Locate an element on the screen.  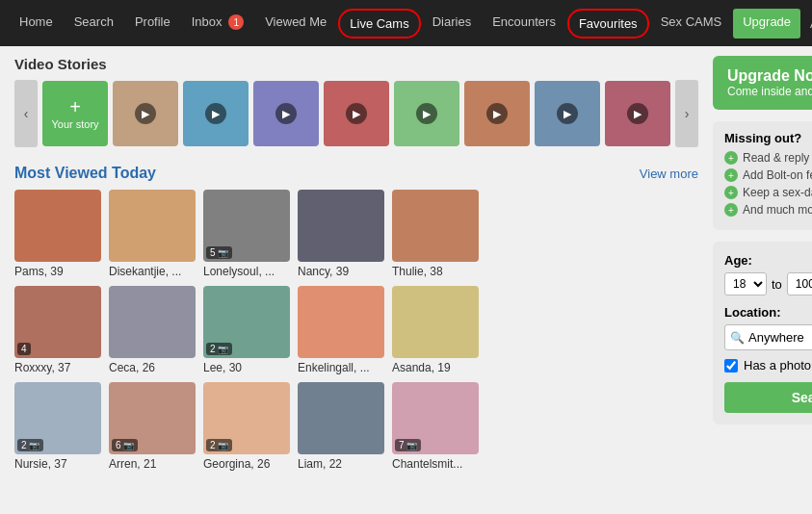
profile-card-2: 5 📷 Lonelysoul, ... is located at coordinates (247, 234).